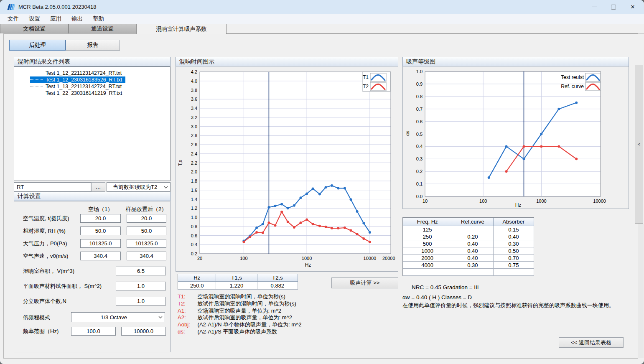 The height and width of the screenshot is (364, 644). What do you see at coordinates (468, 272) in the screenshot?
I see `table-row` at bounding box center [468, 272].